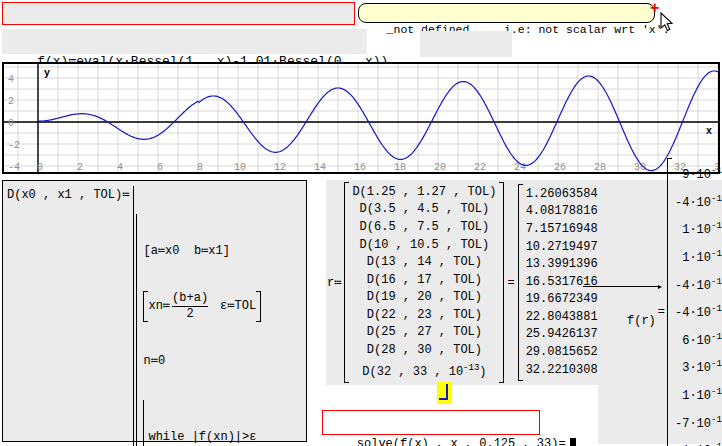 The image size is (722, 446). What do you see at coordinates (709, 132) in the screenshot?
I see `x-axis-title: x` at bounding box center [709, 132].